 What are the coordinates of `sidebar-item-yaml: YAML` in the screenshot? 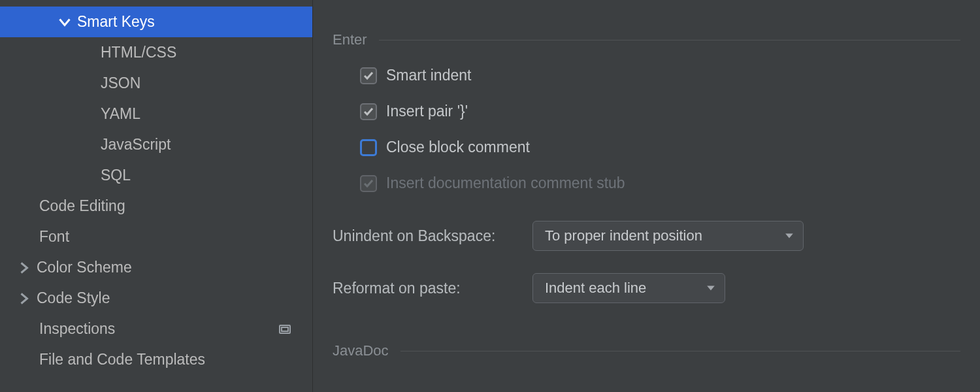 It's located at (156, 114).